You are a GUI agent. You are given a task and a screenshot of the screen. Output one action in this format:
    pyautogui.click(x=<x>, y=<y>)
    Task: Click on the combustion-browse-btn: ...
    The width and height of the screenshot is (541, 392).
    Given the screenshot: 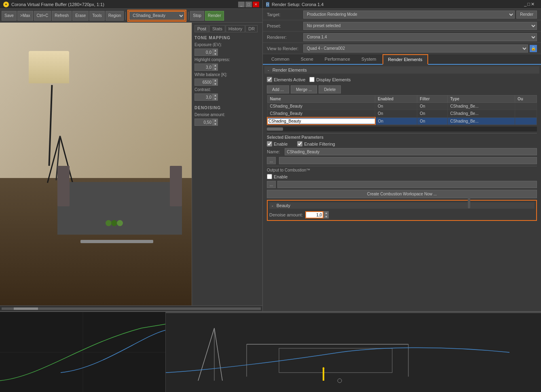 What is the action you would take?
    pyautogui.click(x=271, y=184)
    